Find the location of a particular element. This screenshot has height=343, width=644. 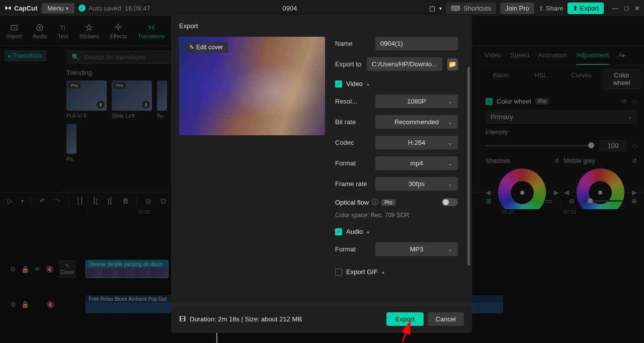

logo-icon is located at coordinates (8, 8).